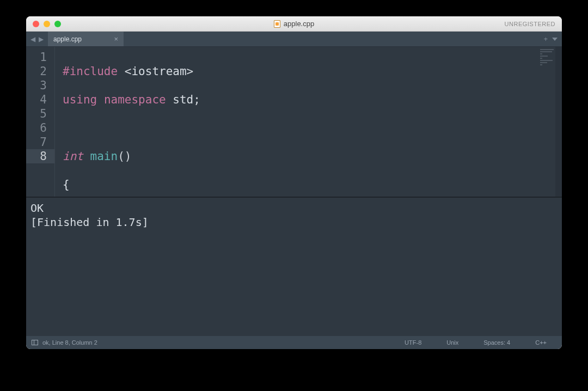  What do you see at coordinates (37, 39) in the screenshot?
I see `nav-arrows: ◀ ▶` at bounding box center [37, 39].